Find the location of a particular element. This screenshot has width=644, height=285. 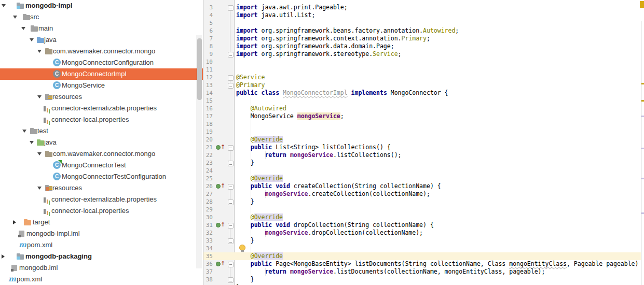

tree-item-mongodb-impl: mongodb-impl is located at coordinates (102, 6).